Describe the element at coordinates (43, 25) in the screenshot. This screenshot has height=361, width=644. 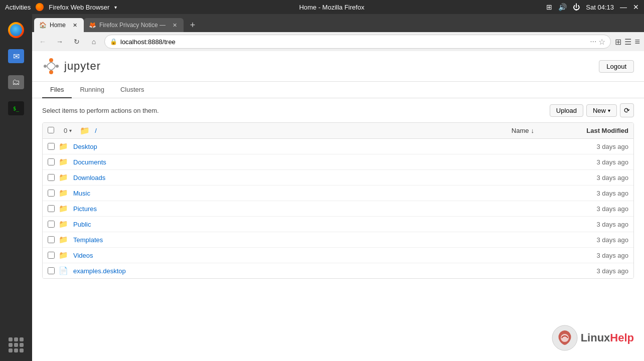
I see `tab-home-favicon: 🏠` at that location.